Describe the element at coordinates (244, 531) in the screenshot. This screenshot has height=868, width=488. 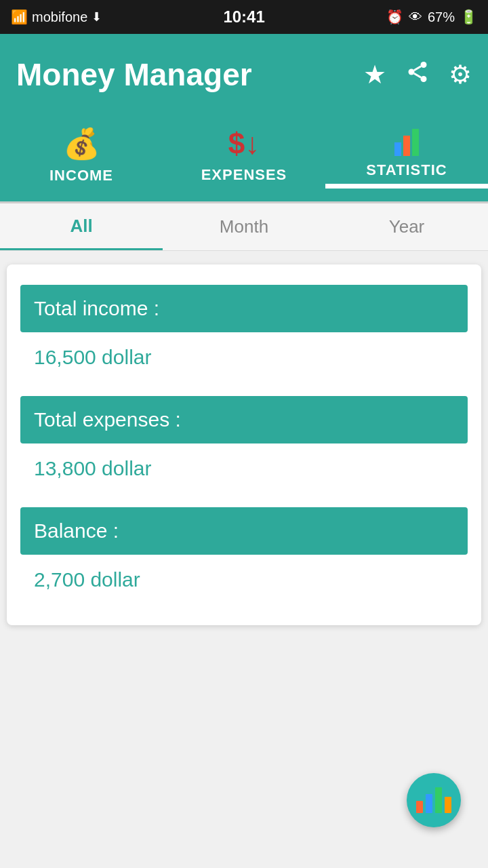
I see `balance-label: Balance :` at that location.